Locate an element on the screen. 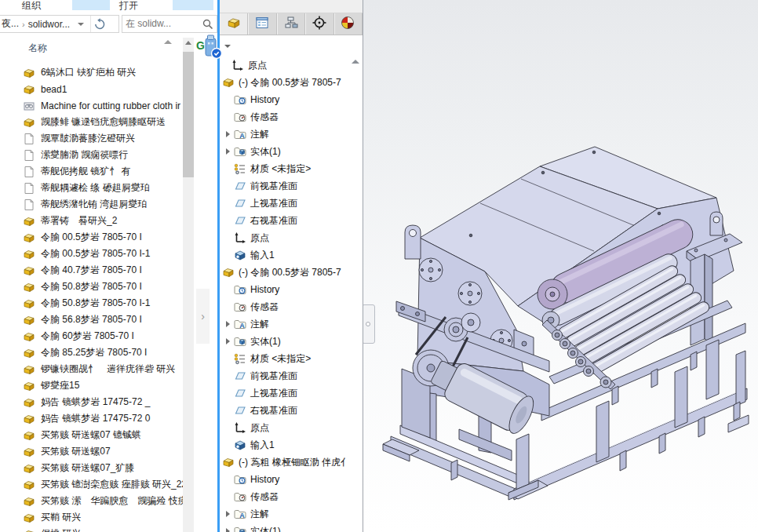 The image size is (758, 532). file-list-item: 买笫赅 研送螺07_犷膝 is located at coordinates (92, 468).